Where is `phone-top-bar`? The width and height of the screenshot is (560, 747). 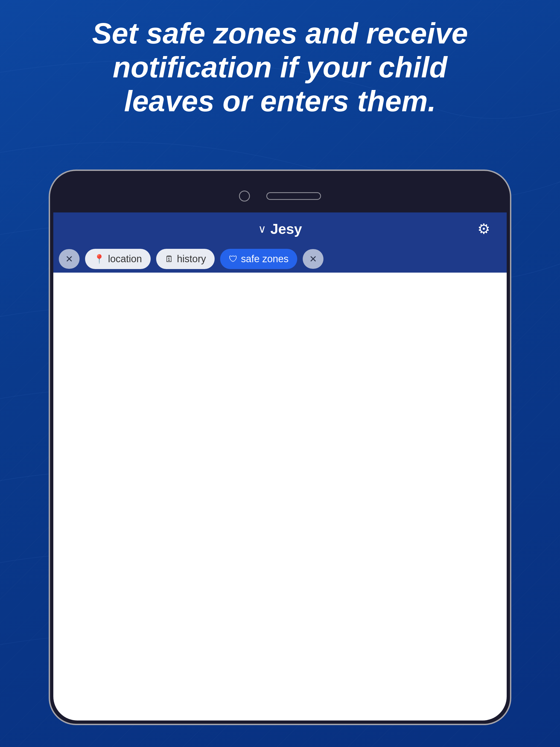 phone-top-bar is located at coordinates (280, 196).